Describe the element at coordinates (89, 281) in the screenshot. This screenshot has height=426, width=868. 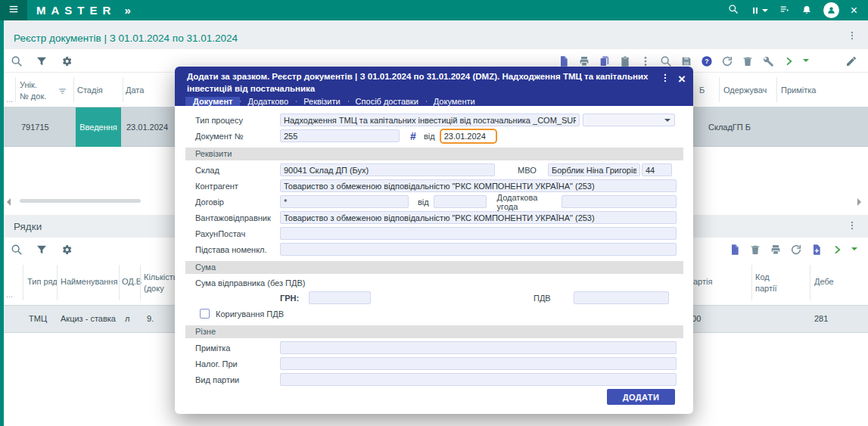
I see `column-name: Найменування` at that location.